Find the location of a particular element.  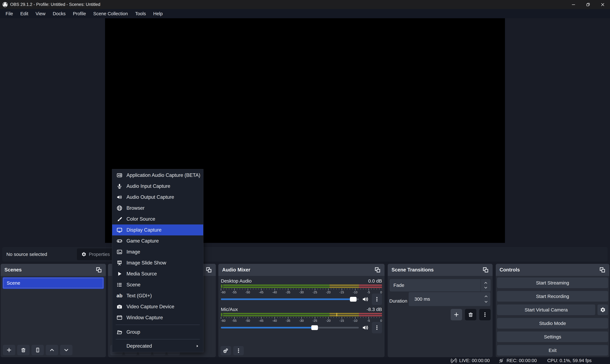

scenes-panel: Scenes Scene is located at coordinates (53, 311).